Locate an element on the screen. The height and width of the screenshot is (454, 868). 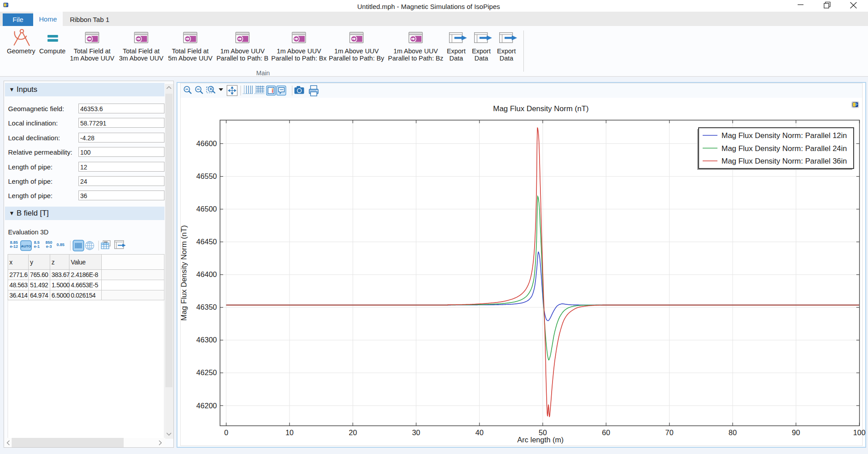
svg-text: 30 is located at coordinates (416, 432).